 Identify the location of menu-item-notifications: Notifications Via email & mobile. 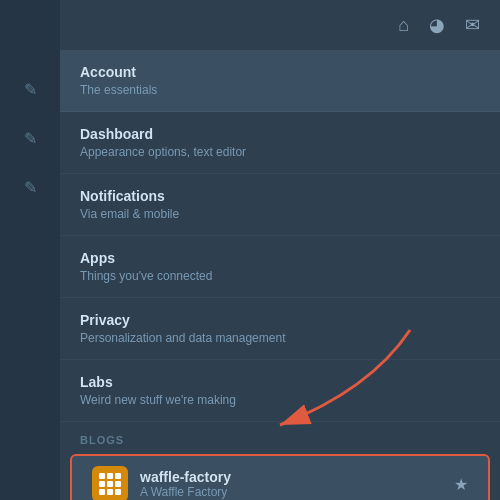
(280, 205).